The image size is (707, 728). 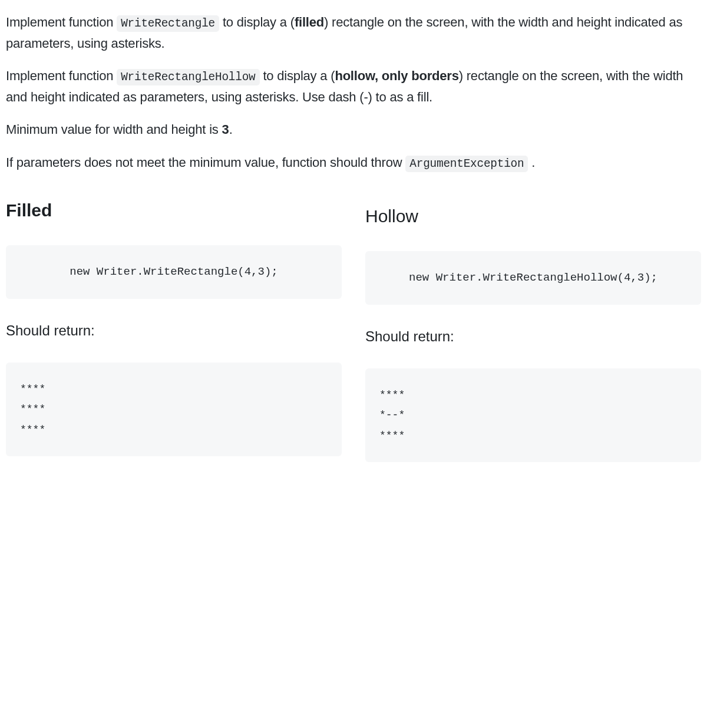 What do you see at coordinates (467, 164) in the screenshot?
I see `code-inline-argumentexception: ArgumentException` at bounding box center [467, 164].